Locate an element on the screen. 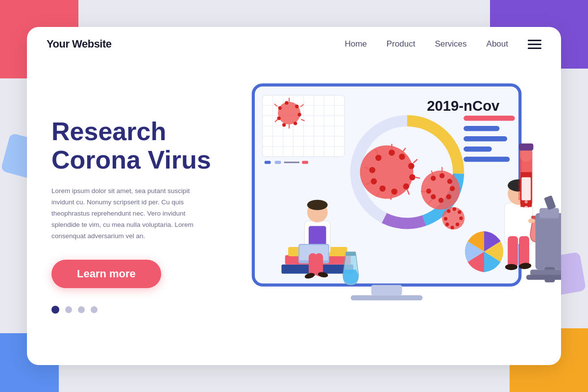  hero-title: Research Corona Virus is located at coordinates (132, 146).